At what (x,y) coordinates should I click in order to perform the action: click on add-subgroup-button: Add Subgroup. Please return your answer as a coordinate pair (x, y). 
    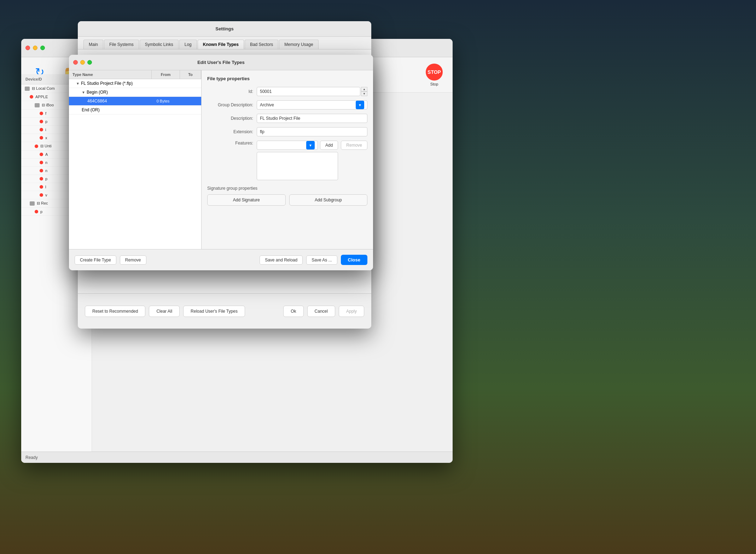
    Looking at the image, I should click on (328, 200).